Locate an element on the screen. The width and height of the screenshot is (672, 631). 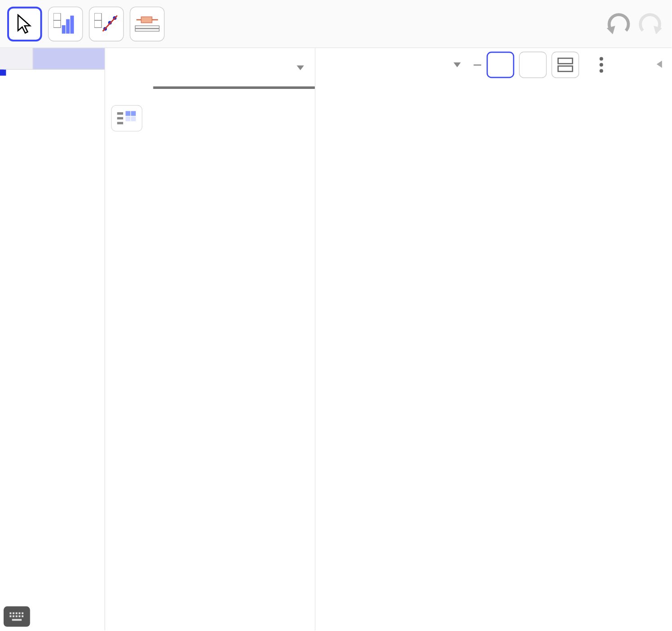
tool-onevar-button is located at coordinates (66, 23).